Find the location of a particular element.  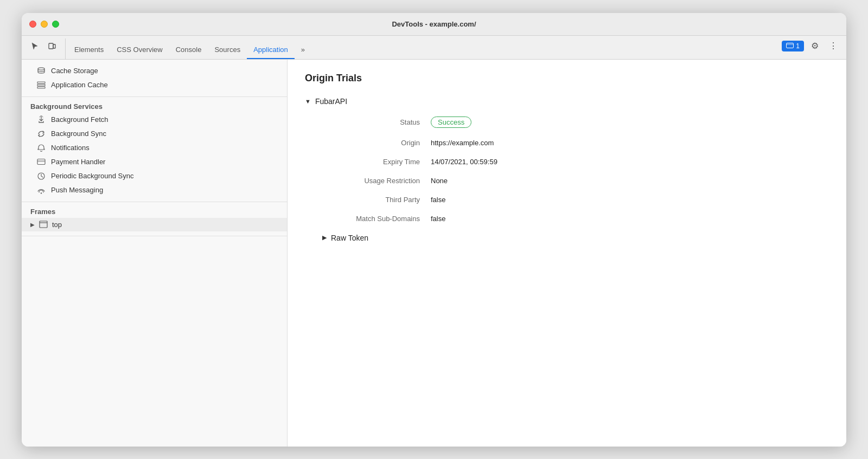

tab-more: » is located at coordinates (303, 48).